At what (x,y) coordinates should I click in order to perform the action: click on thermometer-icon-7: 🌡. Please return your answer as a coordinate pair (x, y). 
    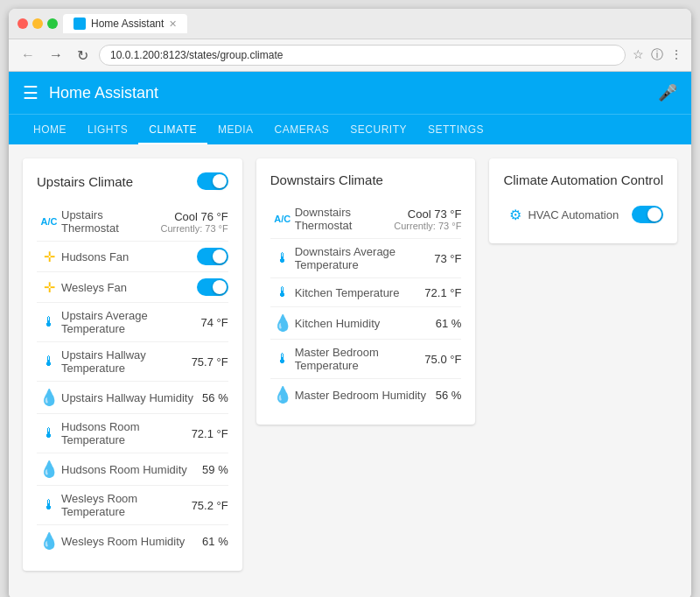
    Looking at the image, I should click on (283, 359).